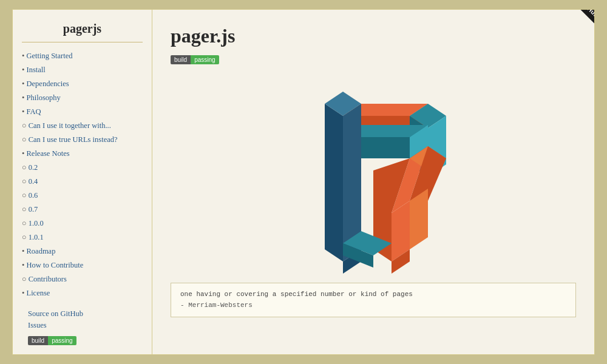  What do you see at coordinates (33, 181) in the screenshot?
I see `sidebar-nav-link: 0.4` at bounding box center [33, 181].